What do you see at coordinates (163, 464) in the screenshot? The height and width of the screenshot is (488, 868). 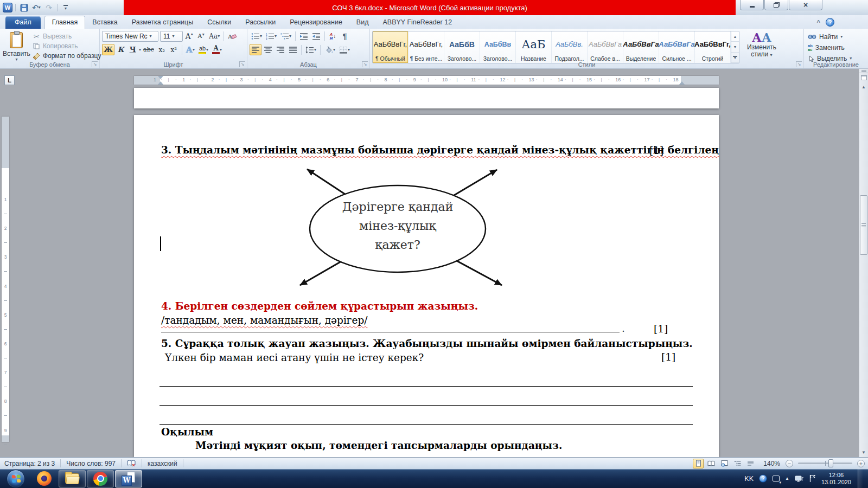 I see `status-language: казахский` at bounding box center [163, 464].